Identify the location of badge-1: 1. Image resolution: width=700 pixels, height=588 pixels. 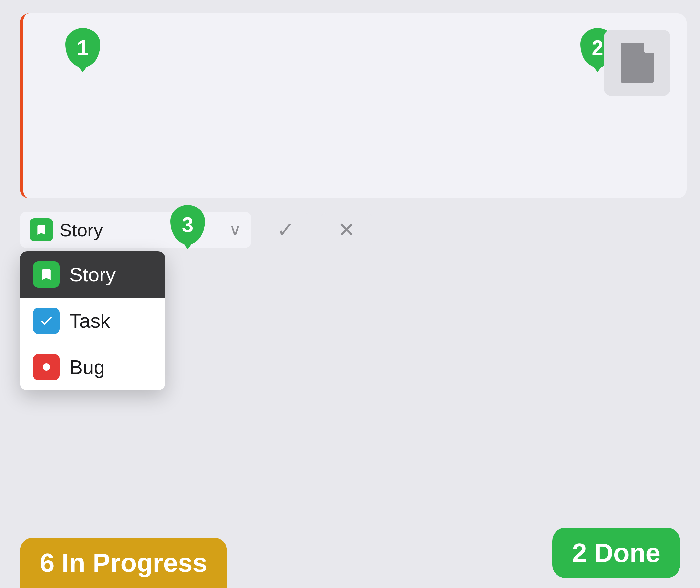
(83, 48).